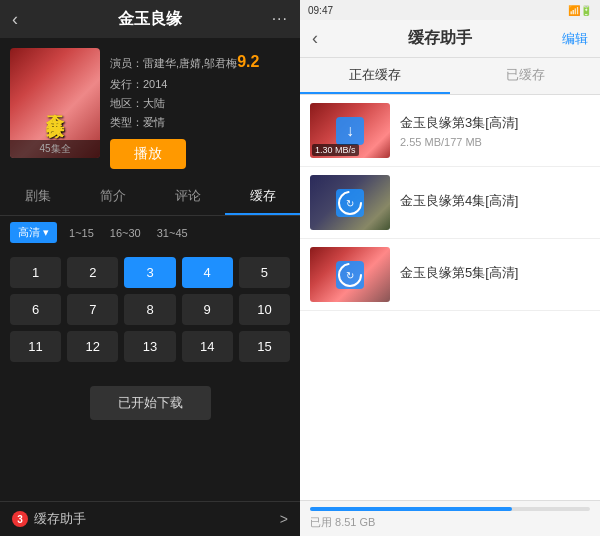 This screenshot has height=536, width=600. I want to click on edit-button: 编辑, so click(575, 39).